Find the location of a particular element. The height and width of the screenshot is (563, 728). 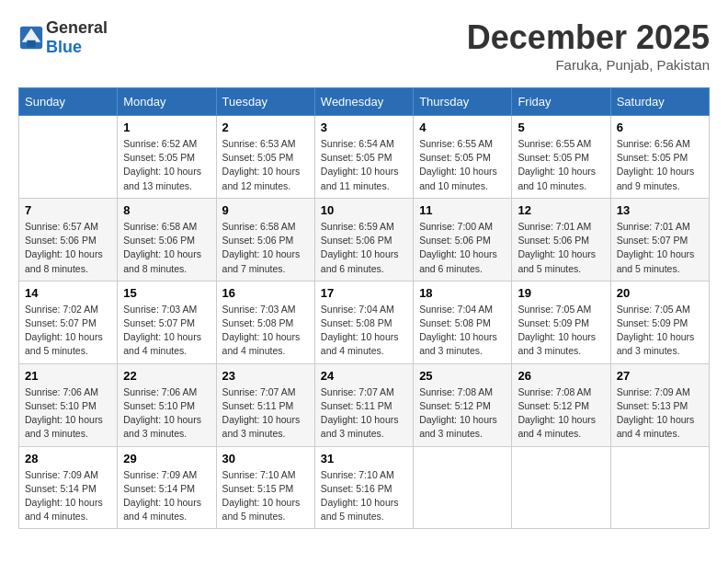

calendar-cell: 28Sunrise: 7:09 AM Sunset: 5:14 PM Dayli… is located at coordinates (68, 488).